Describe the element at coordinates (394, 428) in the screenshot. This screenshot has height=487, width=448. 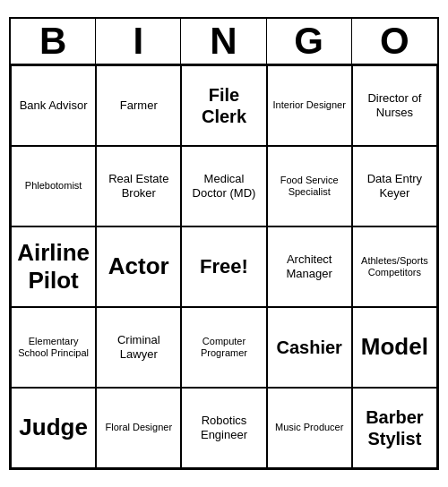
I see `bingo-cell-24: Barber Stylist` at that location.